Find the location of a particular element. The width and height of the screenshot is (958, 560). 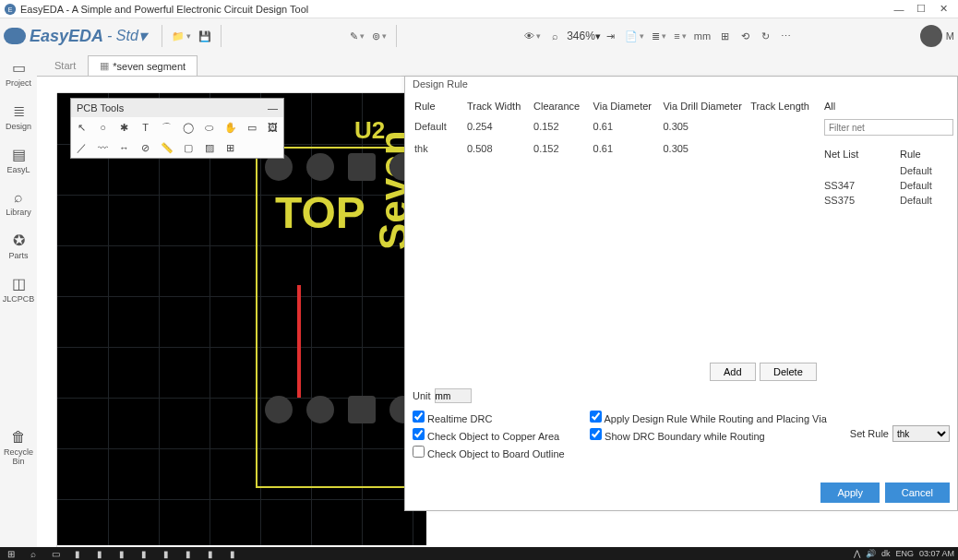

dimension-tool: ↔ is located at coordinates (124, 148).